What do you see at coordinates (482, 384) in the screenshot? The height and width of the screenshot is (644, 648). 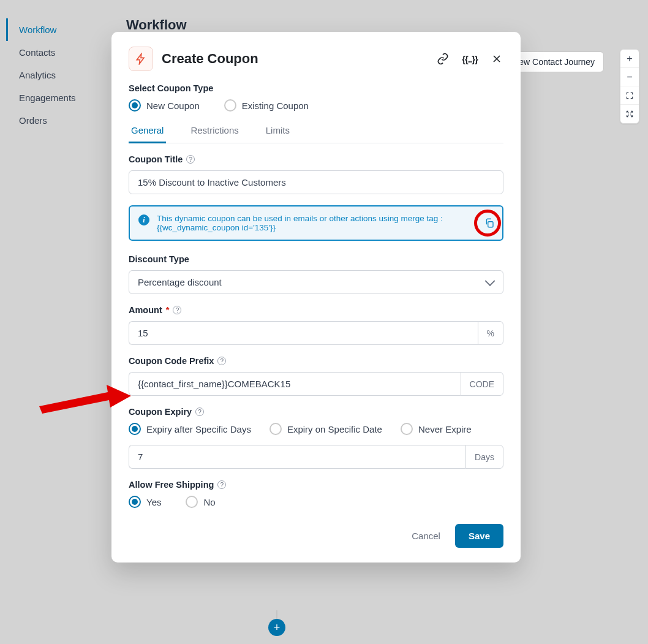 I see `prefix-suffix: CODE` at bounding box center [482, 384].